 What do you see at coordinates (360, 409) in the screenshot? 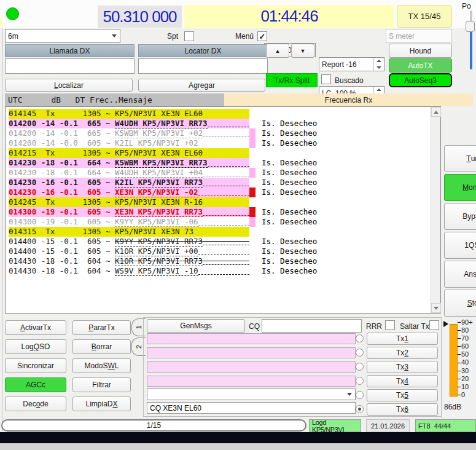
I see `tx6-radio` at bounding box center [360, 409].